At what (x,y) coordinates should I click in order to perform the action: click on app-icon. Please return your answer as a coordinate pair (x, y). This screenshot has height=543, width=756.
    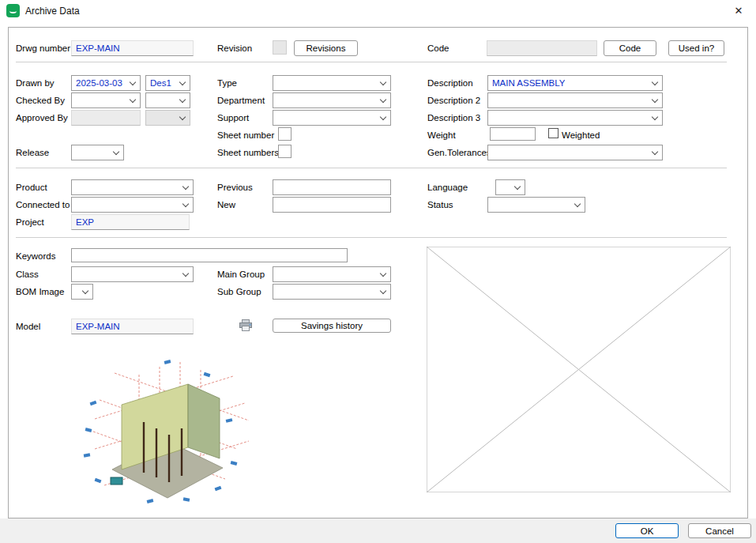
    Looking at the image, I should click on (13, 11).